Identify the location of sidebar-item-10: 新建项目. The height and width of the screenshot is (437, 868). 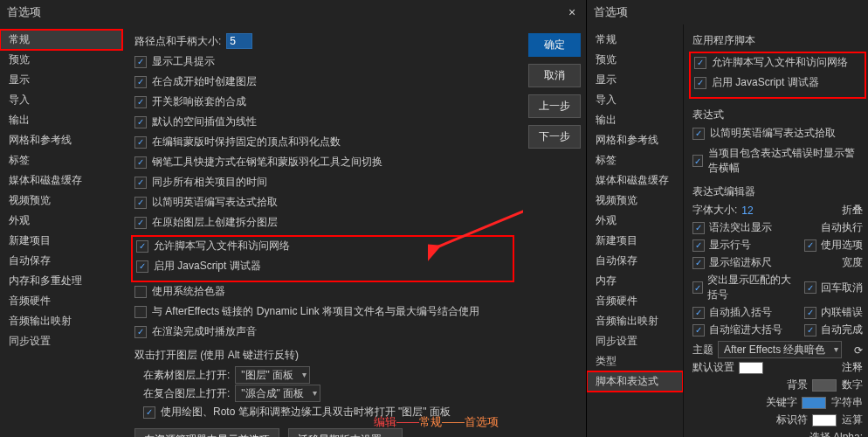
(61, 241).